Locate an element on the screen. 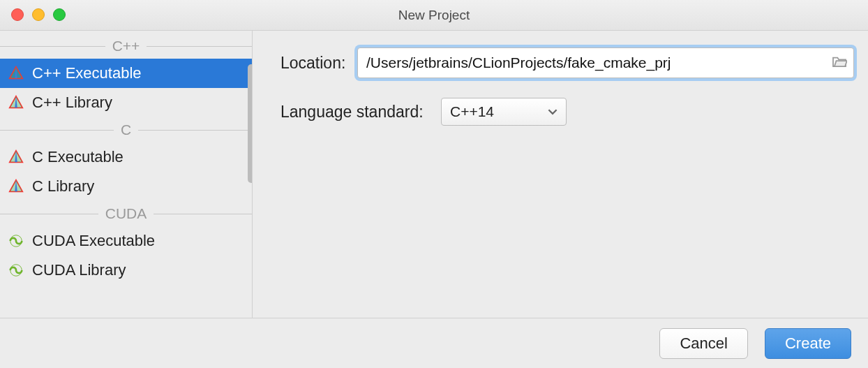  sidebar-item-label: C Library is located at coordinates (63, 186).